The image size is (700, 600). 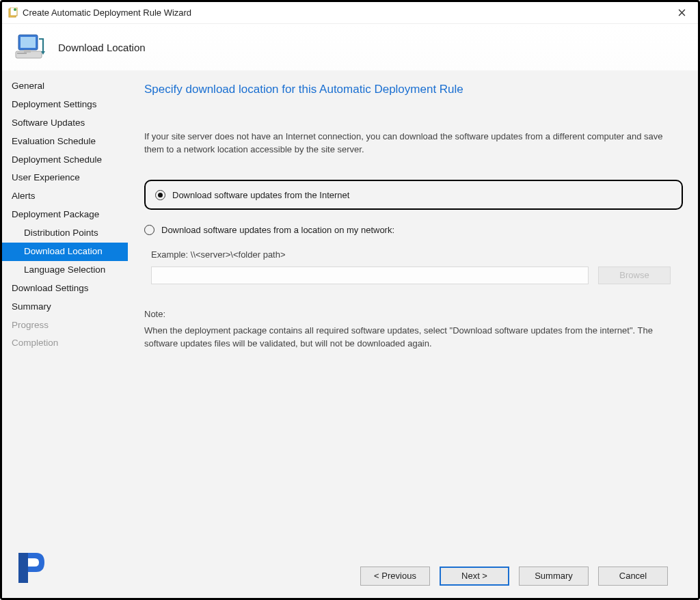 I want to click on sidebar-item-user-experience: User Experience, so click(x=65, y=178).